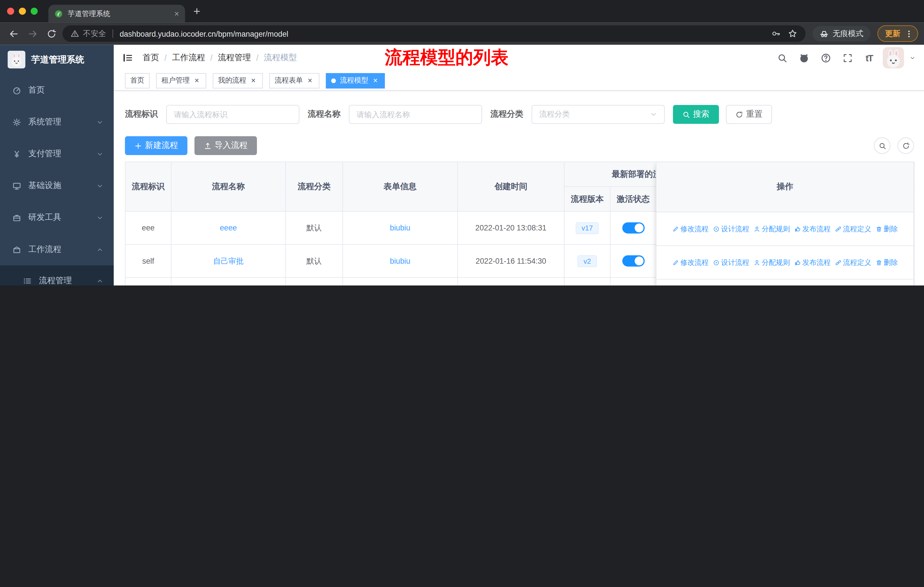  Describe the element at coordinates (228, 228) in the screenshot. I see `process-name-link: eeee` at that location.